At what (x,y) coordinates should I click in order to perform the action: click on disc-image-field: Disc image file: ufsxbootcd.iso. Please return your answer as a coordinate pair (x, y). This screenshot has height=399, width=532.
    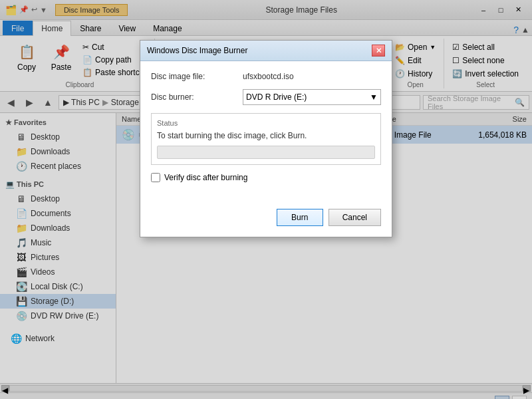
    Looking at the image, I should click on (266, 76).